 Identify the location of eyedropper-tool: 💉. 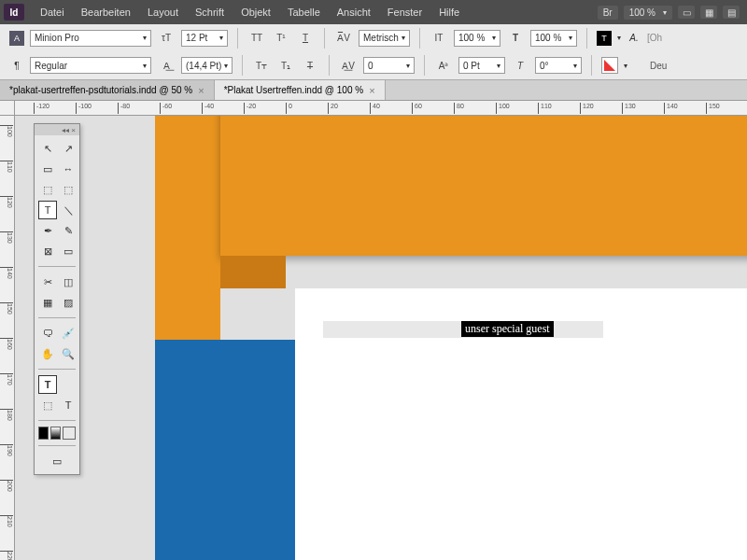
(68, 333).